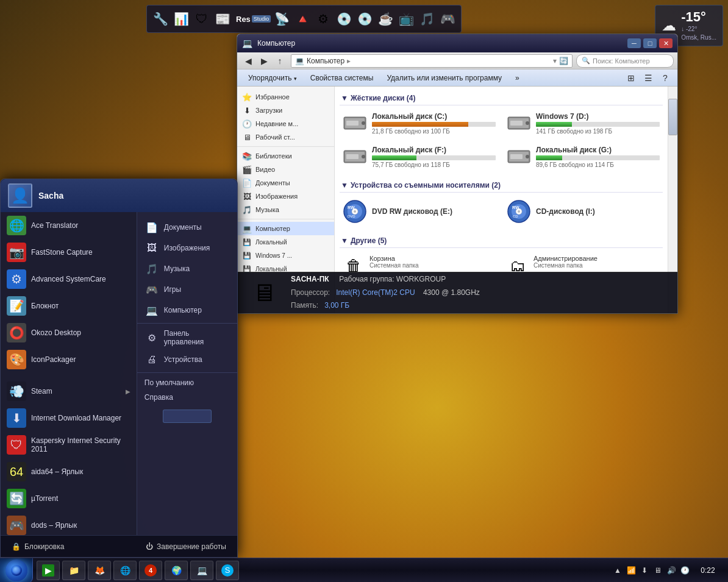 This screenshot has width=728, height=582. Describe the element at coordinates (187, 310) in the screenshot. I see `right-computer: 💻 Компьютер` at that location.